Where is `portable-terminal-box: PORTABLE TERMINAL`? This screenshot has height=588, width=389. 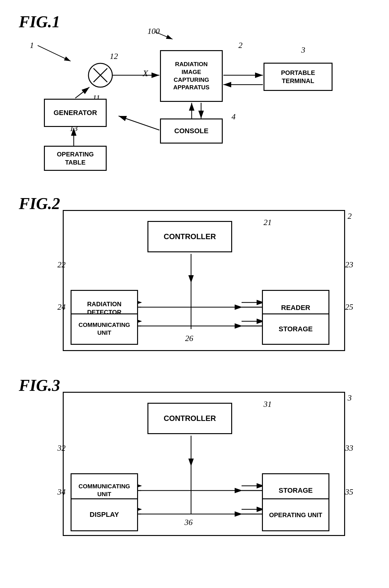
portable-terminal-box: PORTABLE TERMINAL is located at coordinates (298, 77).